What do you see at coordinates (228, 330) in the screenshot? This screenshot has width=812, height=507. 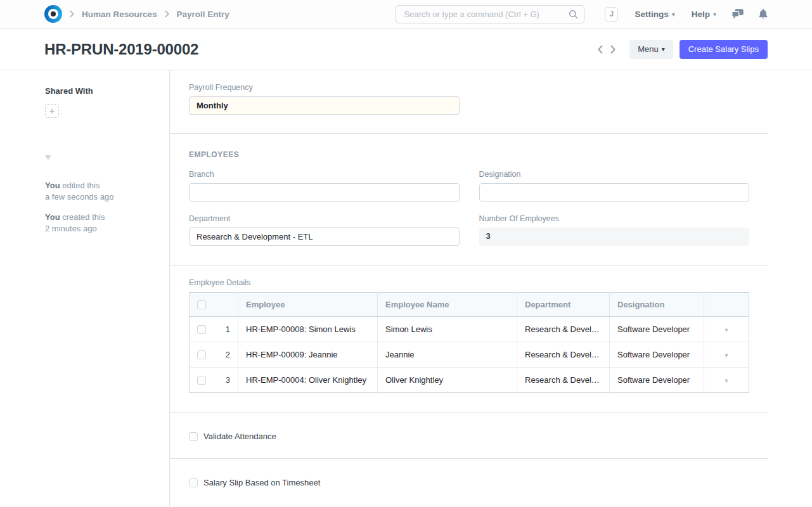 I see `row-index: 1` at bounding box center [228, 330].